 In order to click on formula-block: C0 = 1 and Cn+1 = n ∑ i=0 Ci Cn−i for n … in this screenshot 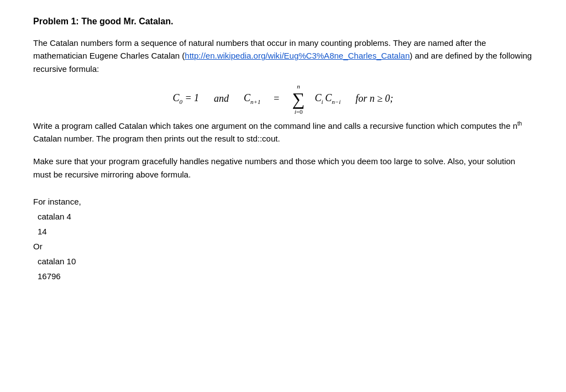, I will do `click(283, 99)`.